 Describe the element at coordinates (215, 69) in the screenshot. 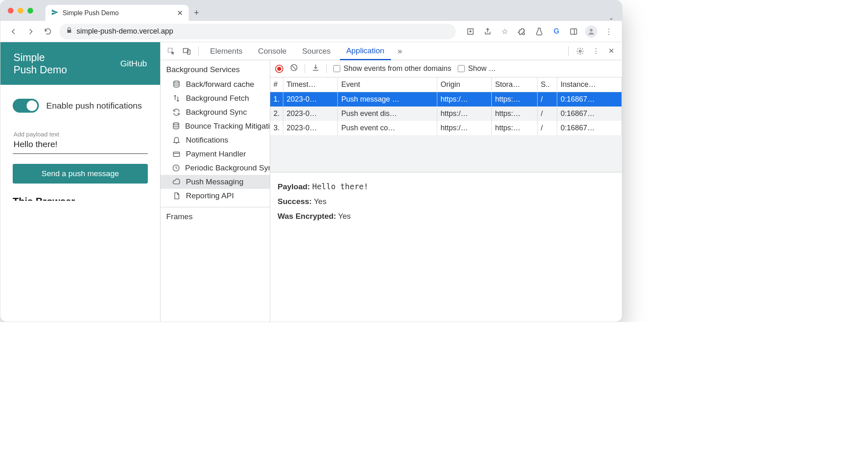

I see `sidebar-section-bg-services: Background Services` at that location.